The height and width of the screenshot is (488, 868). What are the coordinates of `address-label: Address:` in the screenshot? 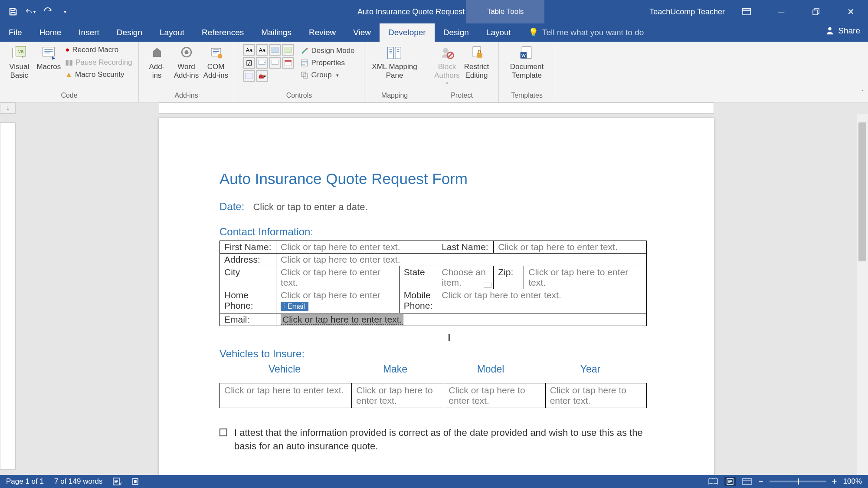 It's located at (248, 260).